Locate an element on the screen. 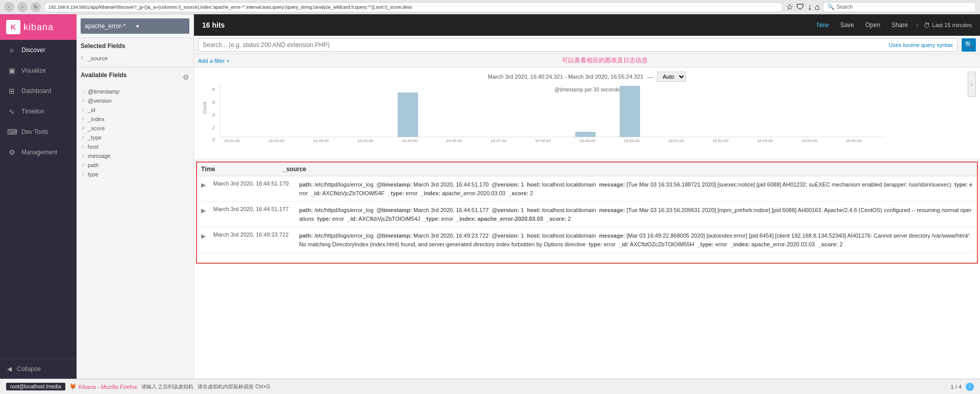  field-item-path: t path is located at coordinates (135, 165).